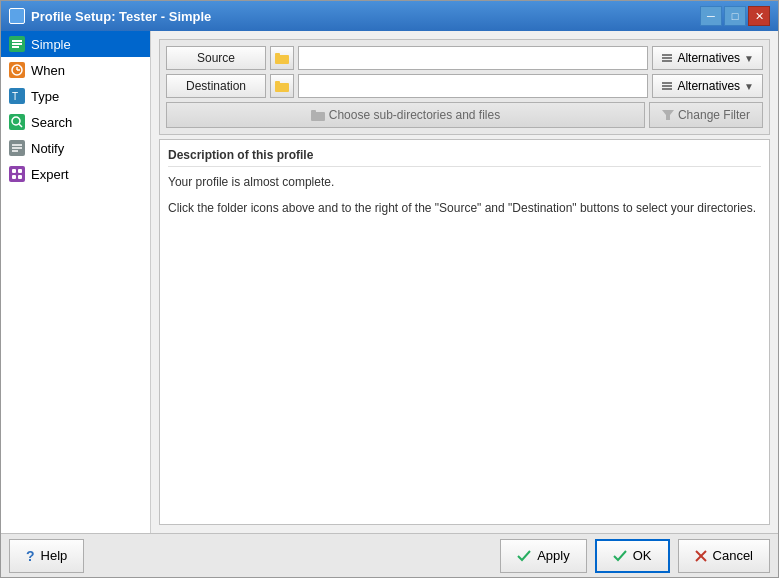 The height and width of the screenshot is (578, 779). I want to click on minimize-button: ─, so click(711, 16).